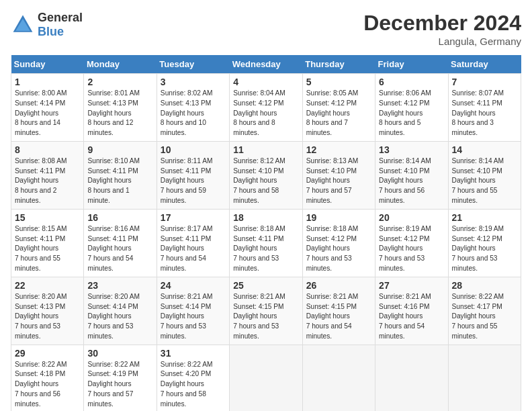  Describe the element at coordinates (120, 218) in the screenshot. I see `day-number: 16` at that location.